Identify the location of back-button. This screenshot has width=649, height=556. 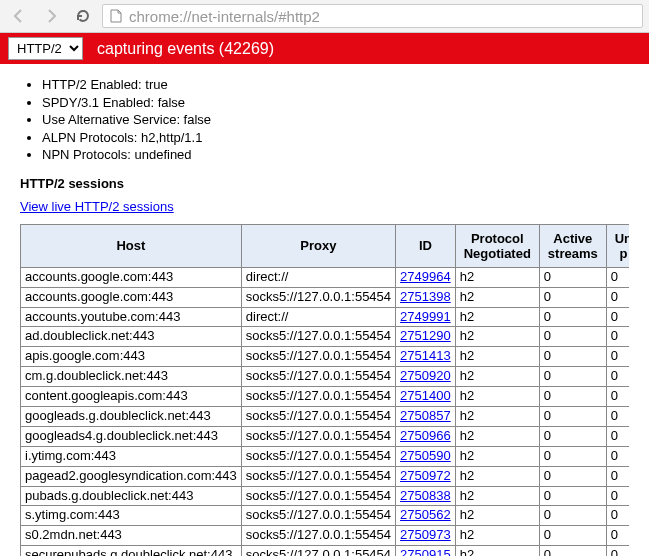
(19, 16).